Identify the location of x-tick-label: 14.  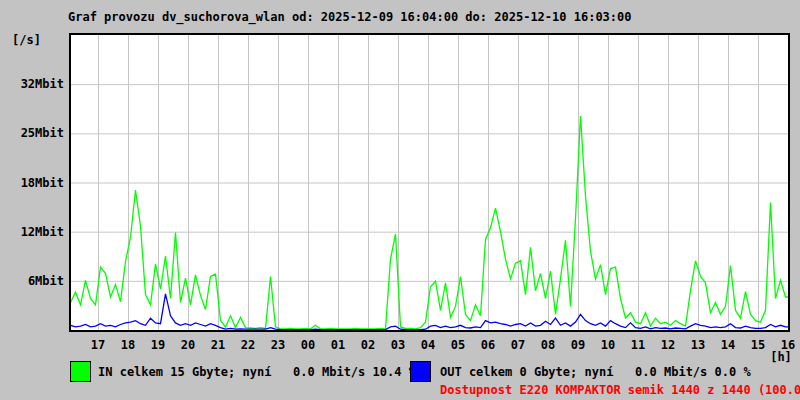
(728, 345).